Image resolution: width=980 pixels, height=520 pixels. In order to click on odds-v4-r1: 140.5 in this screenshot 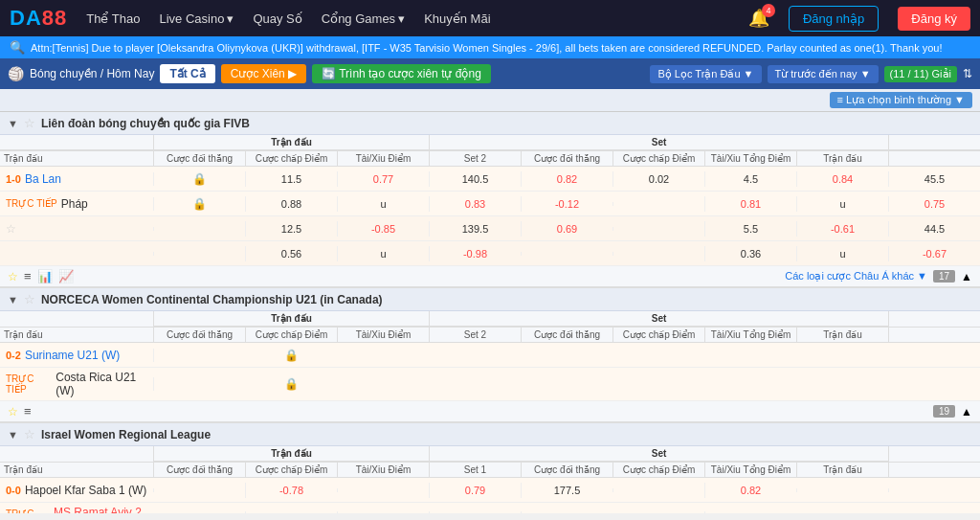, I will do `click(475, 179)`.